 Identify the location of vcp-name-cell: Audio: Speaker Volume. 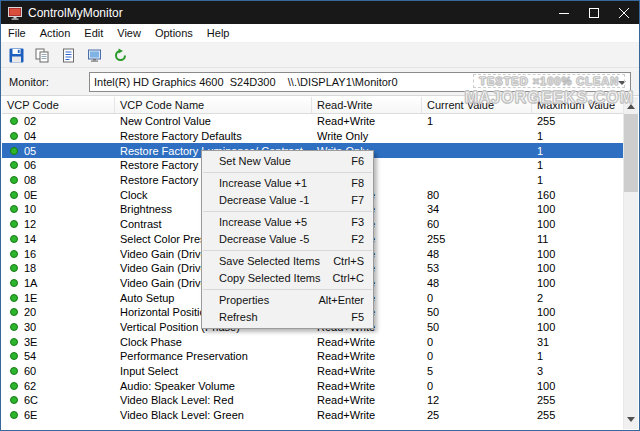
(214, 386).